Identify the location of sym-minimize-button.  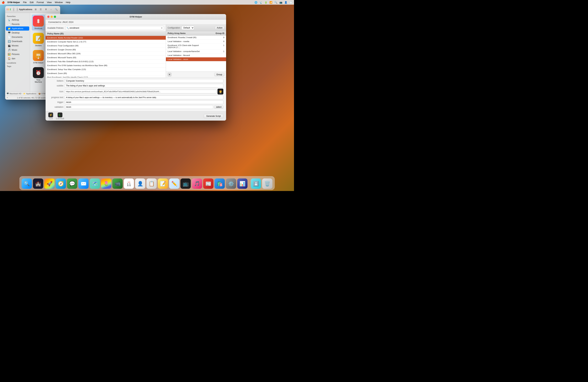
(52, 17).